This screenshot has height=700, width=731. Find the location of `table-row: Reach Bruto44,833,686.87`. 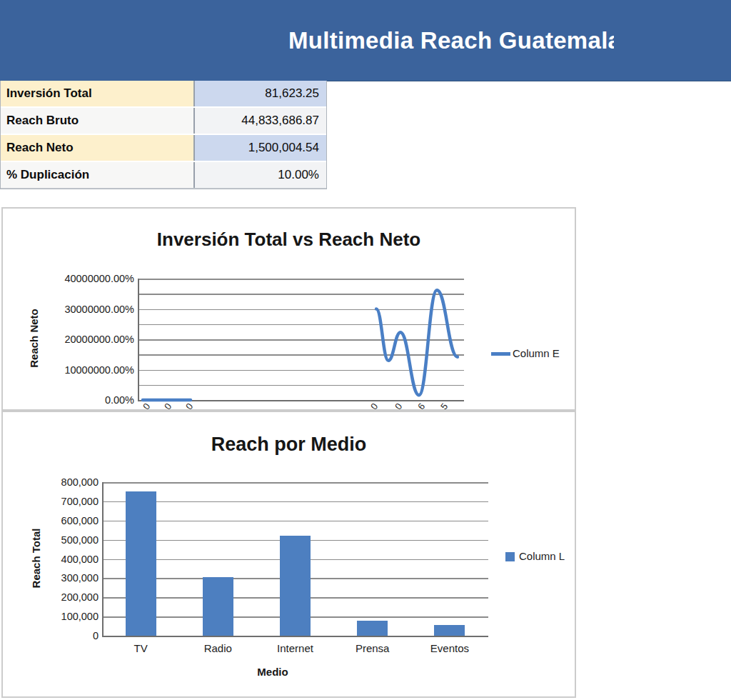

table-row: Reach Bruto44,833,686.87 is located at coordinates (163, 121).